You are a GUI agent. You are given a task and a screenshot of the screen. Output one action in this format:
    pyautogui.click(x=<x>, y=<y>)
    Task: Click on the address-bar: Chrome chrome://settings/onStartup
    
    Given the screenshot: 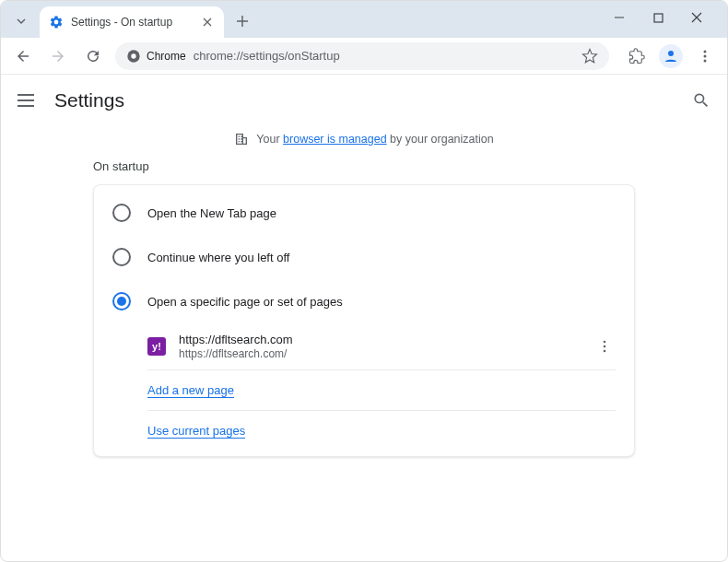 What is the action you would take?
    pyautogui.click(x=362, y=56)
    